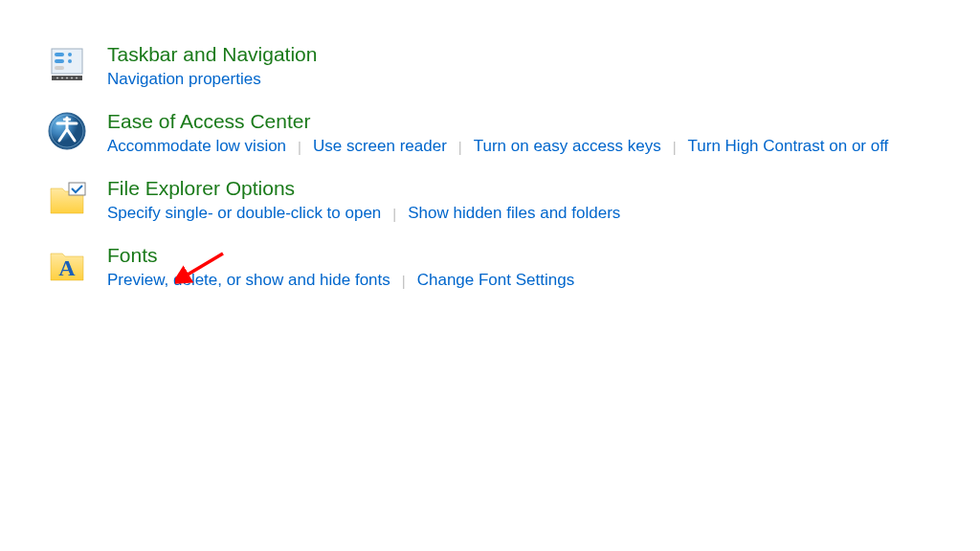 The height and width of the screenshot is (551, 980). Describe the element at coordinates (67, 265) in the screenshot. I see `fonts-icon: A` at that location.